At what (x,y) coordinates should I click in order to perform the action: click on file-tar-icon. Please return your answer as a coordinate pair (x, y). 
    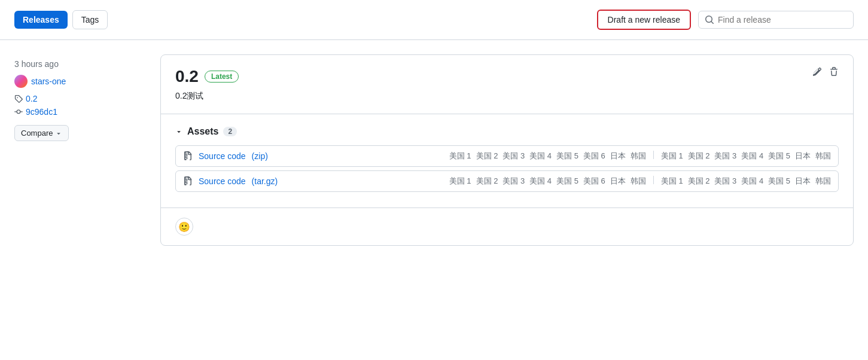
    Looking at the image, I should click on (188, 181).